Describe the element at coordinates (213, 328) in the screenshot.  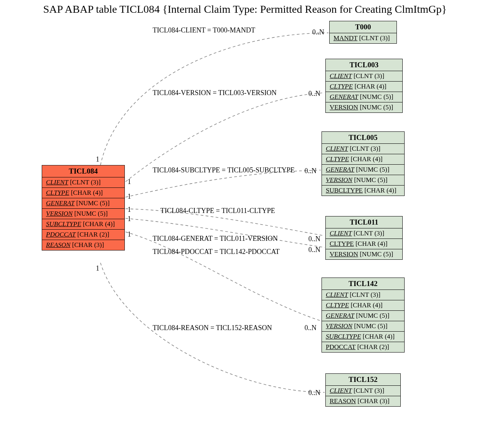
I see `edge-label: TICL084-REASON = TICL152-REASON` at that location.